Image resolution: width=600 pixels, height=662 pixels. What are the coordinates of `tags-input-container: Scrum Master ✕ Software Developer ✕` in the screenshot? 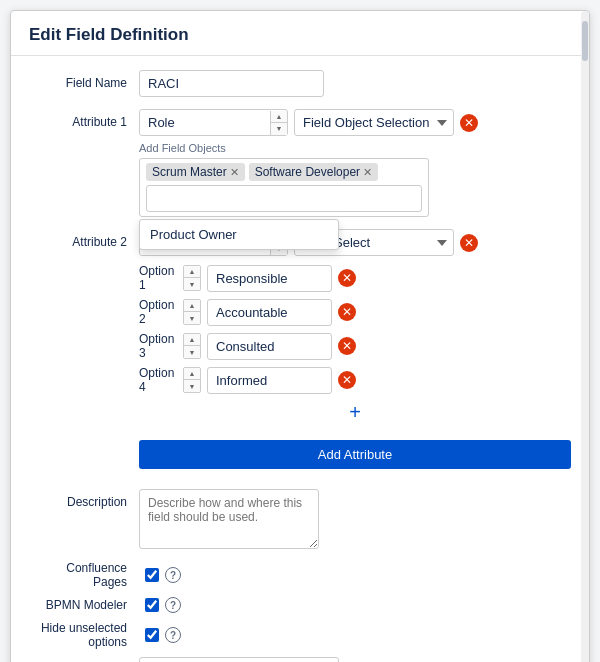 It's located at (284, 188).